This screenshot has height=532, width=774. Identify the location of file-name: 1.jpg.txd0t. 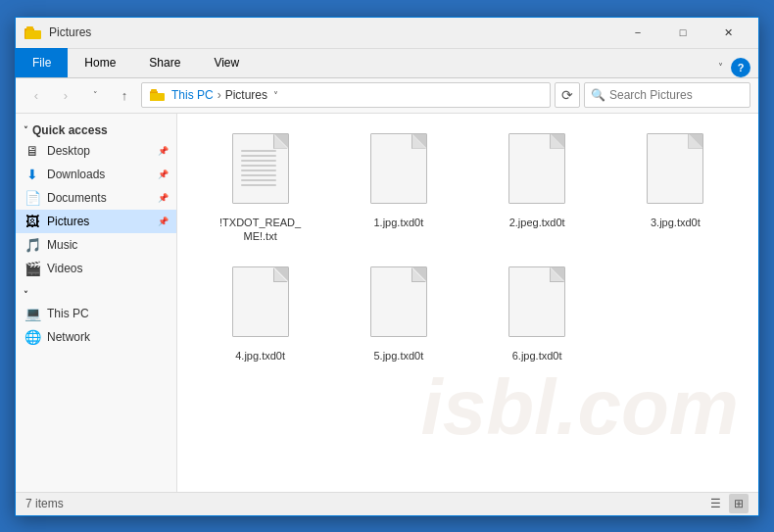
(398, 222).